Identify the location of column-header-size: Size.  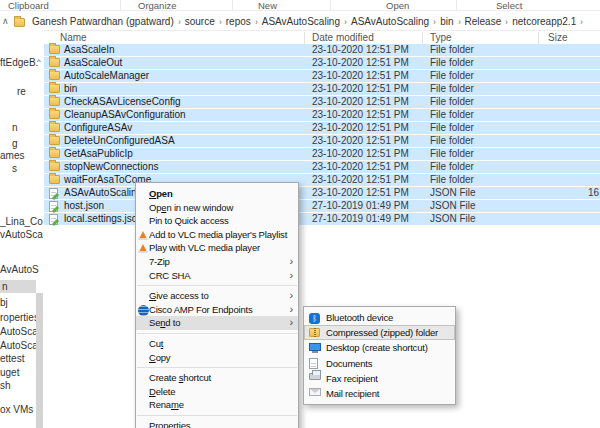
(558, 38).